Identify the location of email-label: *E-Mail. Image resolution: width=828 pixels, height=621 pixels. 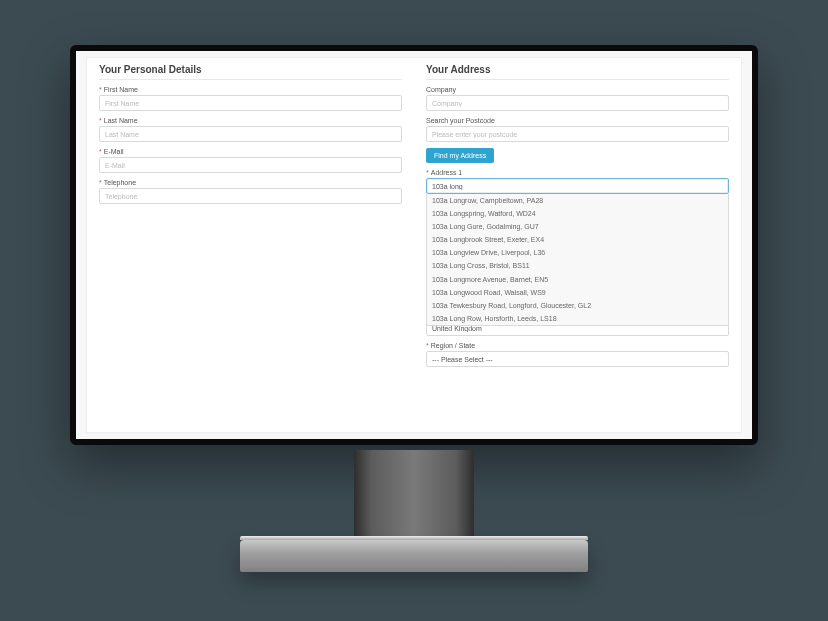
(250, 152).